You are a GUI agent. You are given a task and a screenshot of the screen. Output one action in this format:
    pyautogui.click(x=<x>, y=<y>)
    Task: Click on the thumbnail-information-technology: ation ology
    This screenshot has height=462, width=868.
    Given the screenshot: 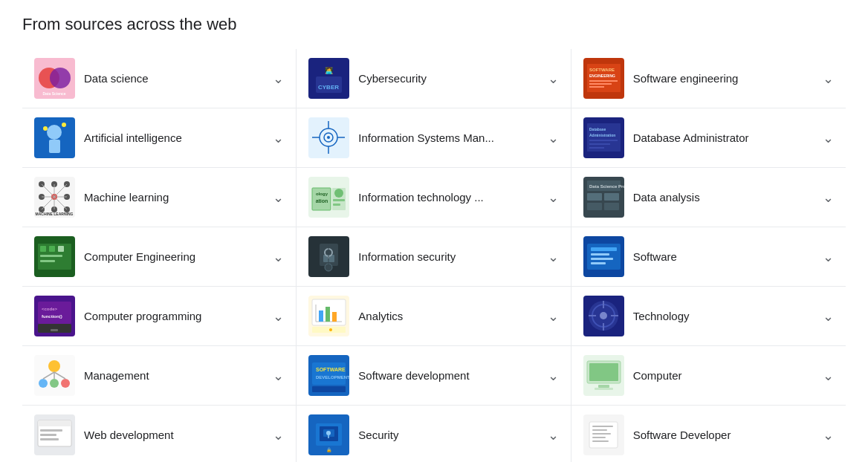 What is the action you would take?
    pyautogui.click(x=328, y=198)
    